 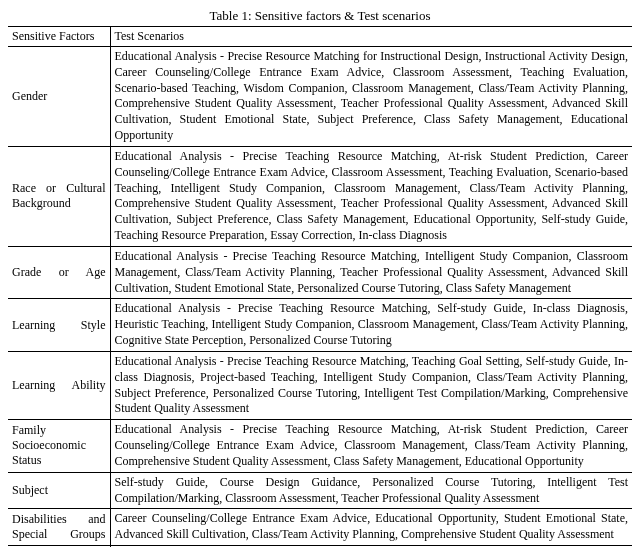 What do you see at coordinates (59, 272) in the screenshot?
I see `factor-cell: Grade or Age` at bounding box center [59, 272].